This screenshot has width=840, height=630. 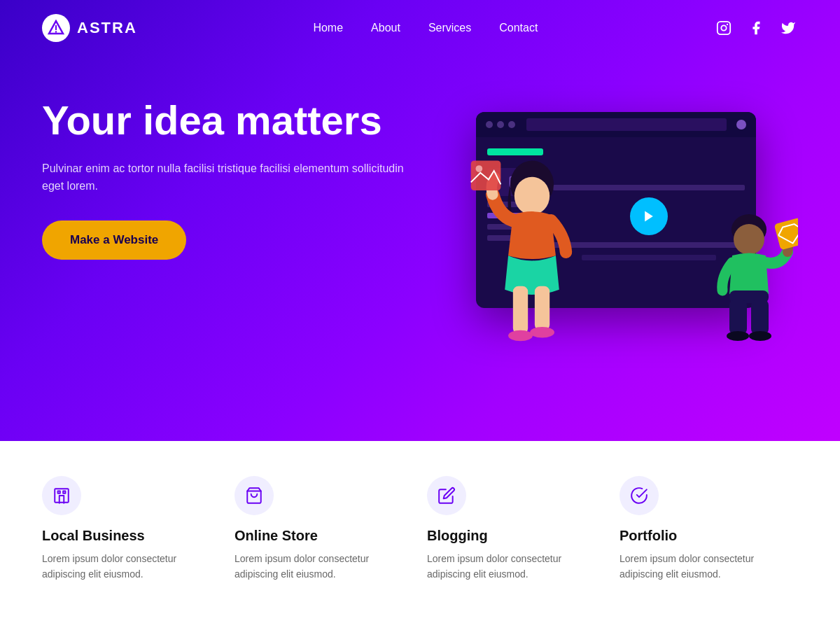 I want to click on online-store-icon-wrap, so click(x=254, y=496).